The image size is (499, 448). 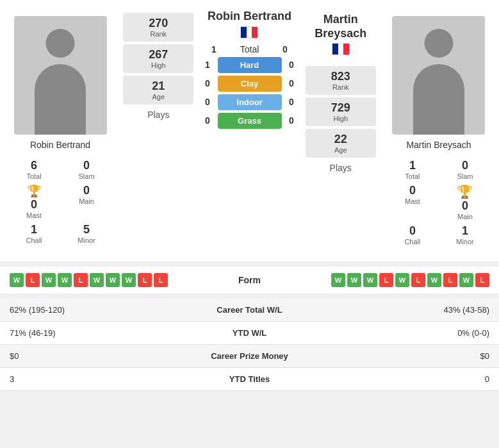 I want to click on right-trophy-icon: 🏆, so click(x=465, y=192).